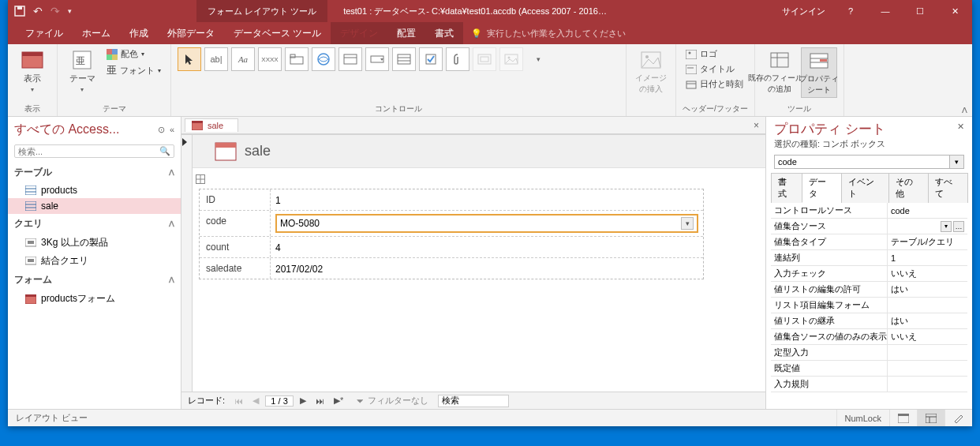 This screenshot has height=446, width=980. I want to click on field-count-value, so click(487, 248).